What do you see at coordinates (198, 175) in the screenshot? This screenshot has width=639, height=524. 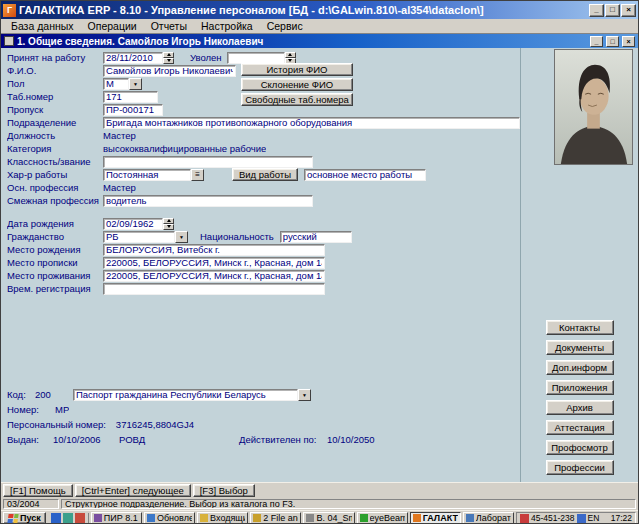 I see `work-nature-list-icon: ≡` at bounding box center [198, 175].